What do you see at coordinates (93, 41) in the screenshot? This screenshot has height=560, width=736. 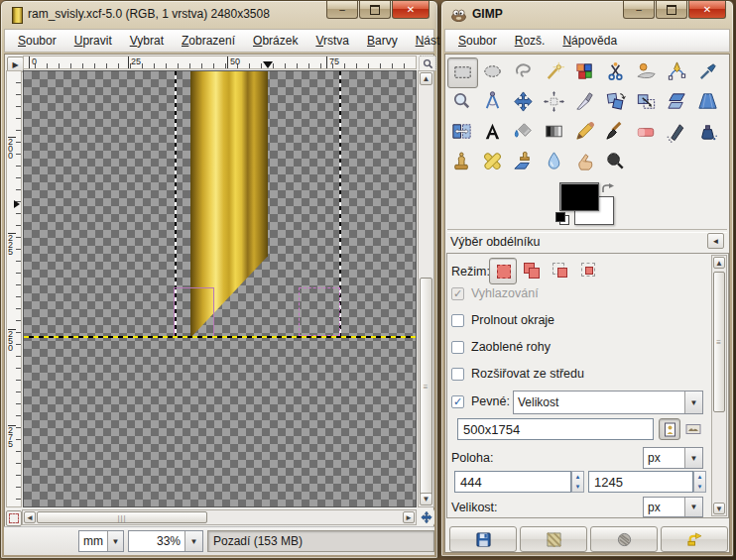 I see `menu-upravit: Upravit` at bounding box center [93, 41].